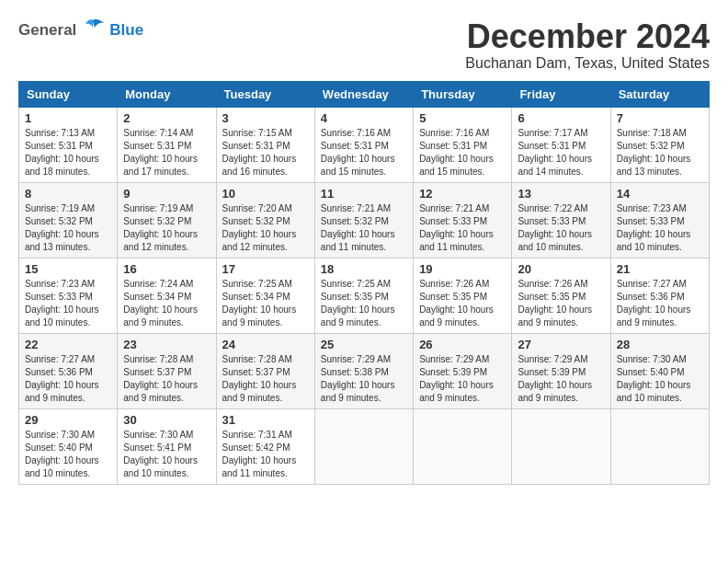  I want to click on calendar-cell: 27 Sunrise: 7:29 AMSunset: 5:39 PMDaylig…, so click(561, 371).